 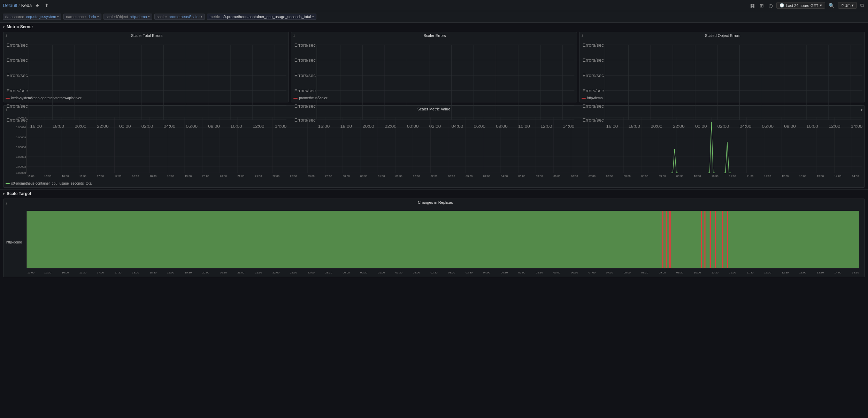 I want to click on filter-scaledobject: scaledObject http-demo ▾, so click(x=128, y=17).